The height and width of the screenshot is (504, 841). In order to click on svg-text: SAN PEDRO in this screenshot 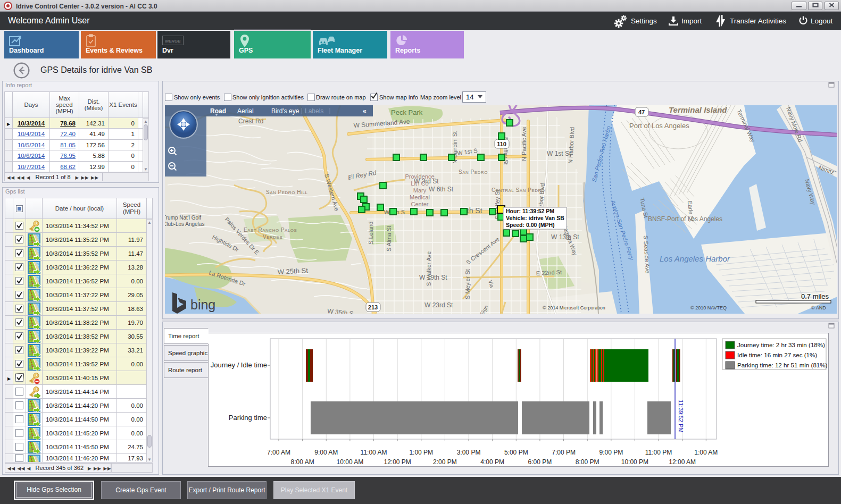, I will do `click(473, 172)`.